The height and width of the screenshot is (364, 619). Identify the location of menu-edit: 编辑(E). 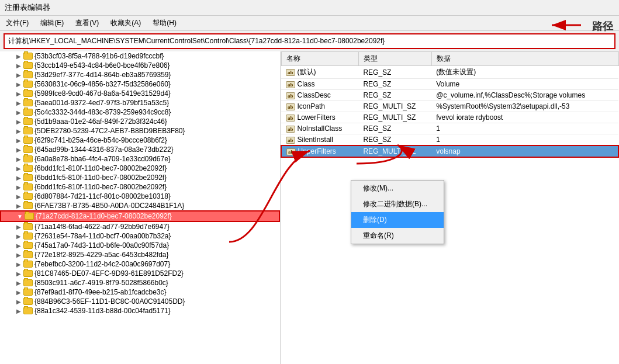
(52, 23).